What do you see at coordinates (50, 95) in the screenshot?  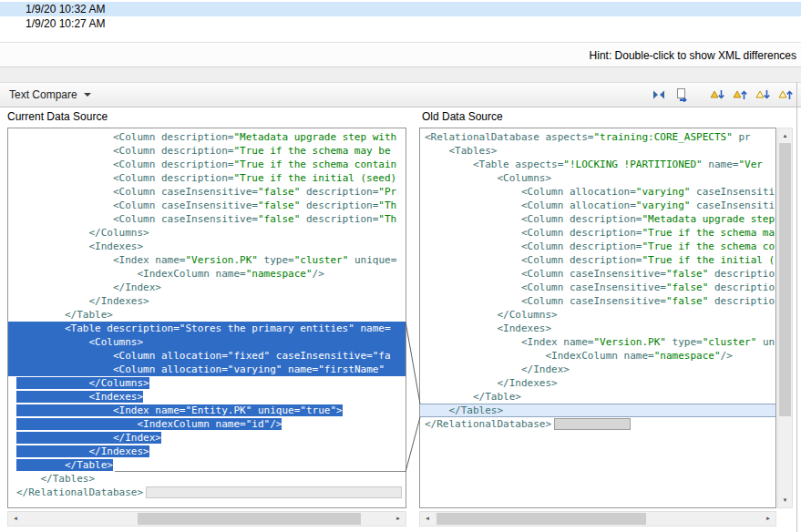 I see `compare-mode-dropdown: Text Compare` at bounding box center [50, 95].